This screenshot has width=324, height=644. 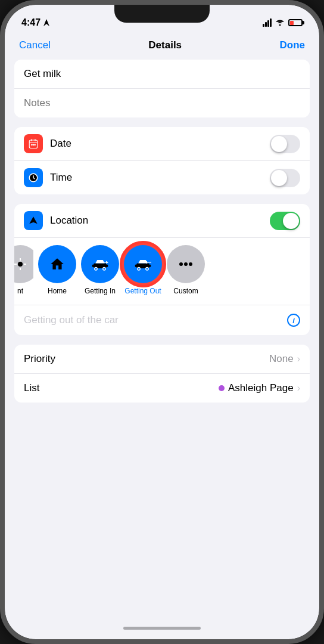 What do you see at coordinates (143, 264) in the screenshot?
I see `getting-out-icon-circle` at bounding box center [143, 264].